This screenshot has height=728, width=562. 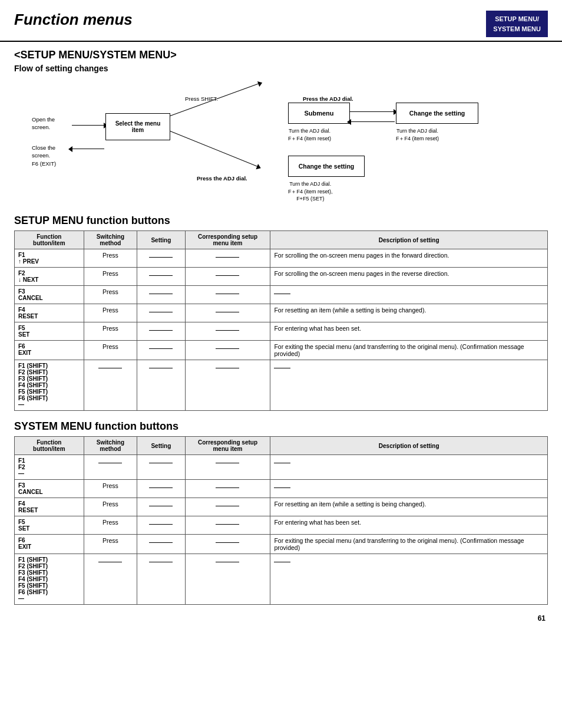 What do you see at coordinates (49, 277) in the screenshot?
I see `table-cell-button: F2 ↓ NEXT` at bounding box center [49, 277].